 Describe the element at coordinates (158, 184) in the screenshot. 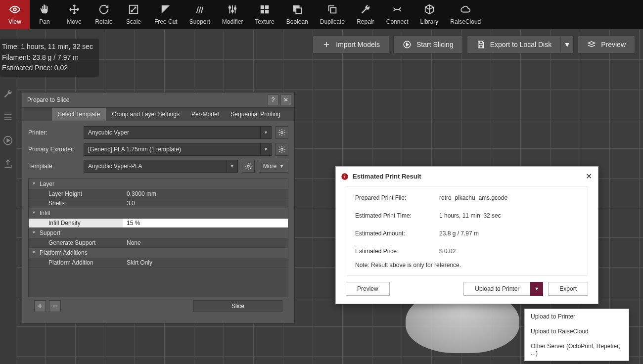

I see `group-layer: Layer` at that location.